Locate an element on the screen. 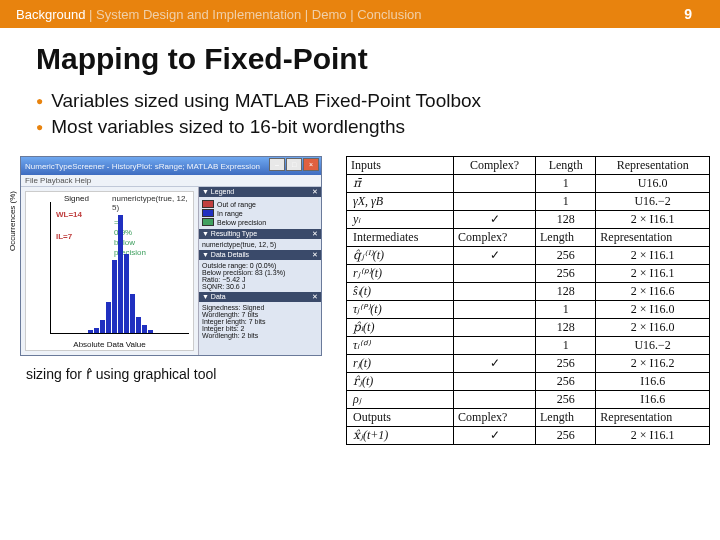  var-name: ŝᵢ(t) is located at coordinates (400, 292).